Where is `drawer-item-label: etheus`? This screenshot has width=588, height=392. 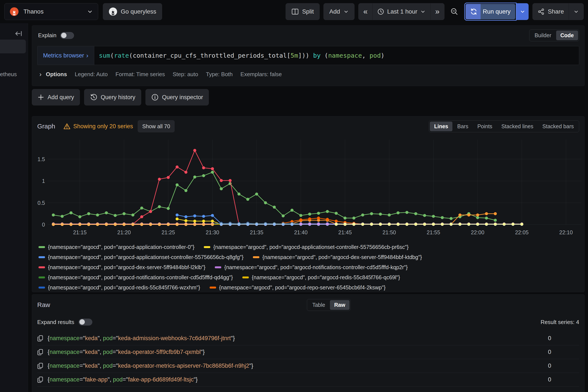 drawer-item-label: etheus is located at coordinates (9, 74).